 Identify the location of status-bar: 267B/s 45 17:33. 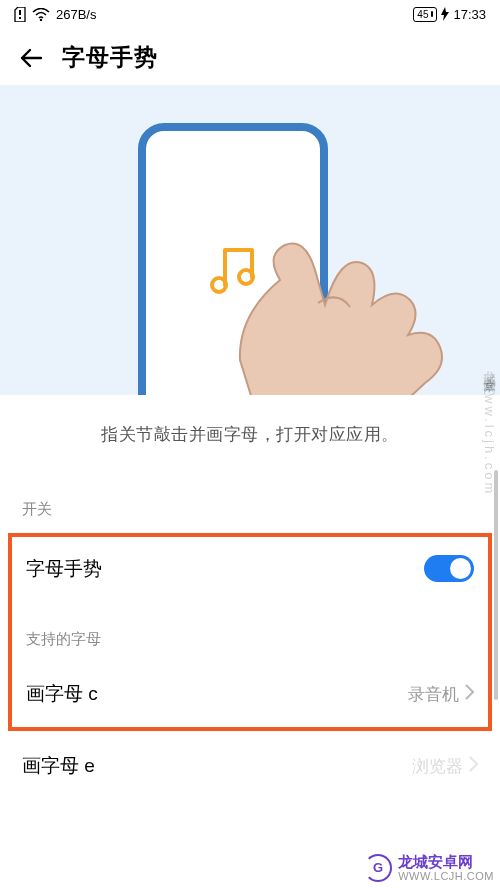
(250, 14).